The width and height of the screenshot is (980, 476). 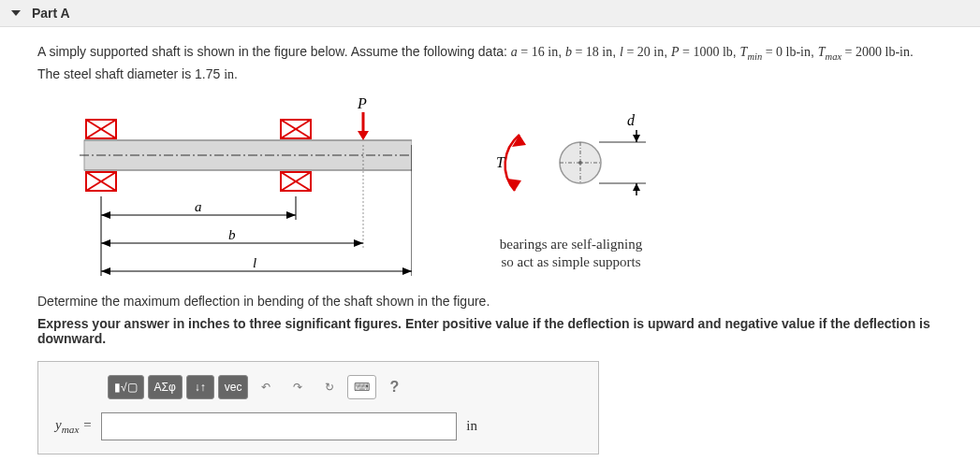 What do you see at coordinates (533, 52) in the screenshot?
I see `eq-a: = 16` at bounding box center [533, 52].